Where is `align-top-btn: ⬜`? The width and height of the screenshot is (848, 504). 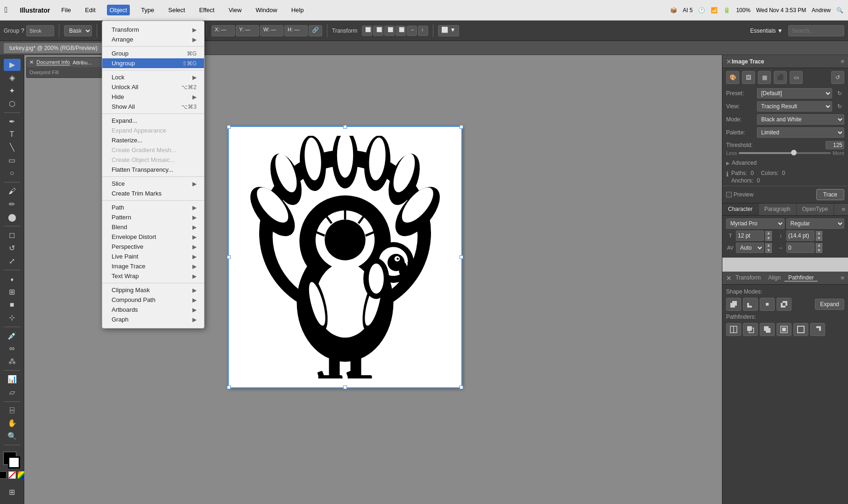 align-top-btn: ⬜ is located at coordinates (389, 31).